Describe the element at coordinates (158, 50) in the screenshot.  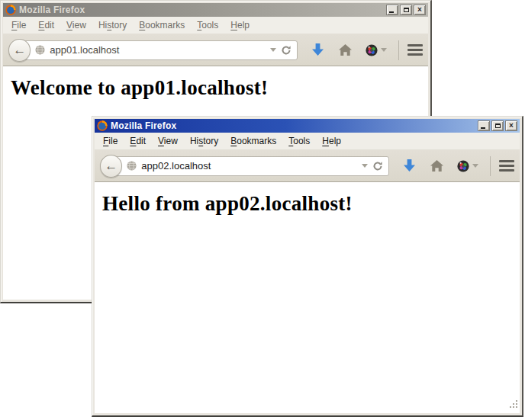
I see `url-bar: app01.localhost` at that location.